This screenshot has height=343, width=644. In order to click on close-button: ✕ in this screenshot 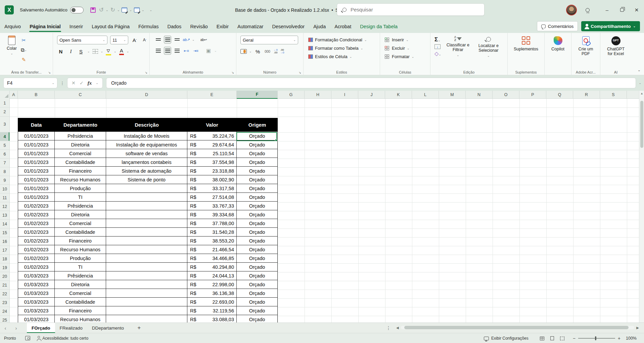, I will do `click(637, 10)`.